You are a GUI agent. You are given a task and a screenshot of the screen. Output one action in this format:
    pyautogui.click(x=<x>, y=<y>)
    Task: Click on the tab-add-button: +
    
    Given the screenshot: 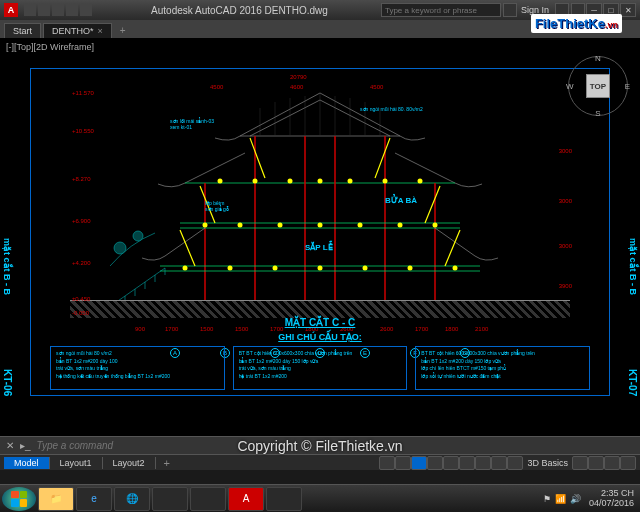 What is the action you would take?
    pyautogui.click(x=123, y=30)
    